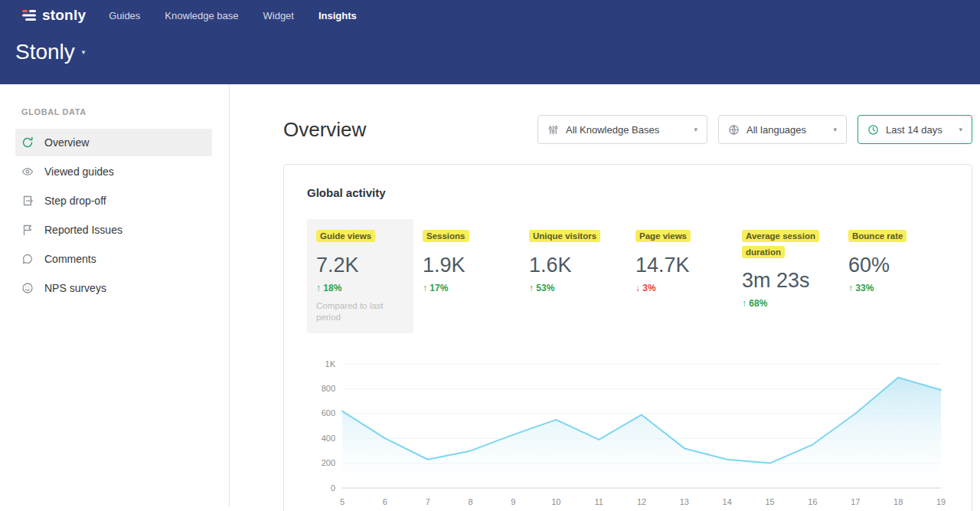  Describe the element at coordinates (279, 15) in the screenshot. I see `nav-item-widget: Widget` at that location.